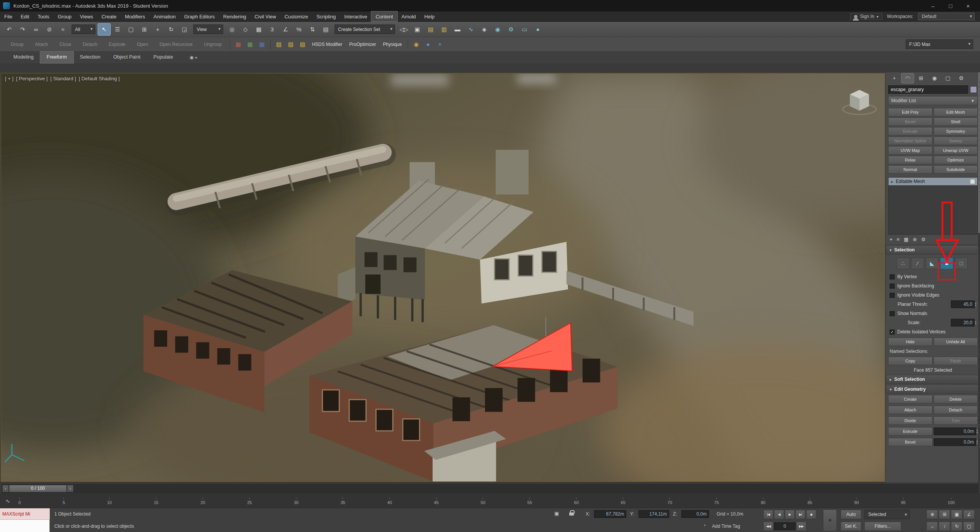 The width and height of the screenshot is (980, 532). I want to click on frame-tick: 75, so click(717, 501).